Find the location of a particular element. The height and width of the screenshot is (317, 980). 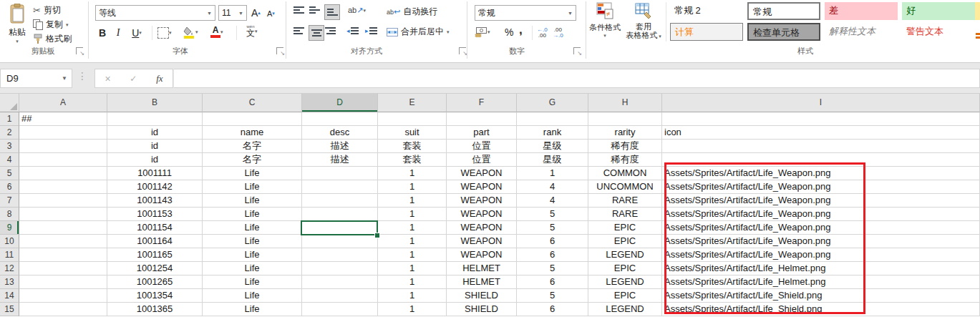

cell-E4: 套装 is located at coordinates (412, 160).